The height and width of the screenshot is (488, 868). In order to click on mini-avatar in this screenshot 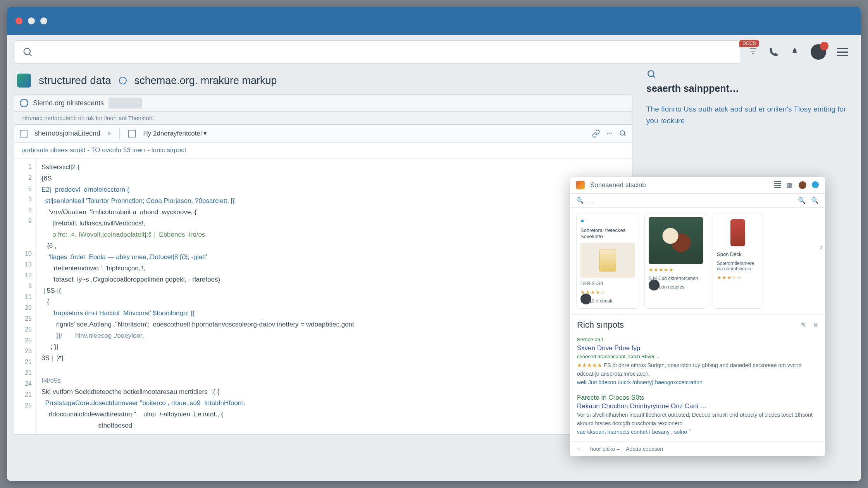, I will do `click(803, 185)`.